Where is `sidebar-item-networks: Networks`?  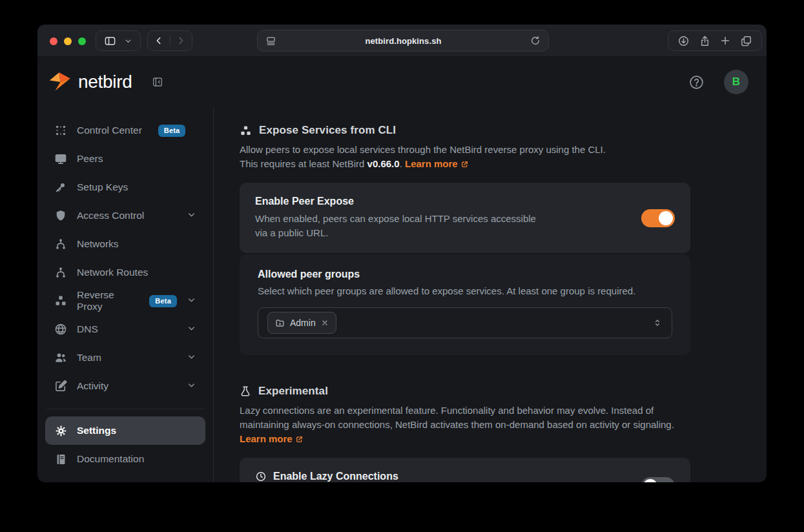
sidebar-item-networks: Networks is located at coordinates (125, 244).